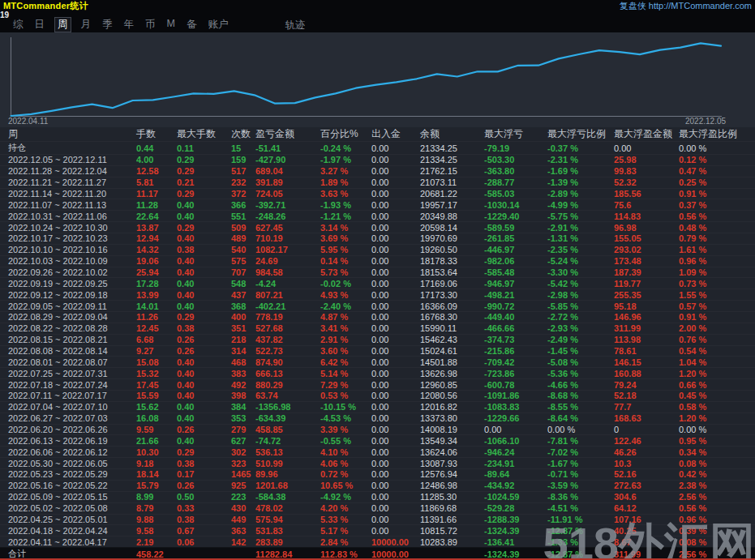 The image size is (755, 560). Describe the element at coordinates (378, 272) in the screenshot. I see `table-row: 2022.09.26 ~ 2022.10.0225.940.40707984.5…` at that location.